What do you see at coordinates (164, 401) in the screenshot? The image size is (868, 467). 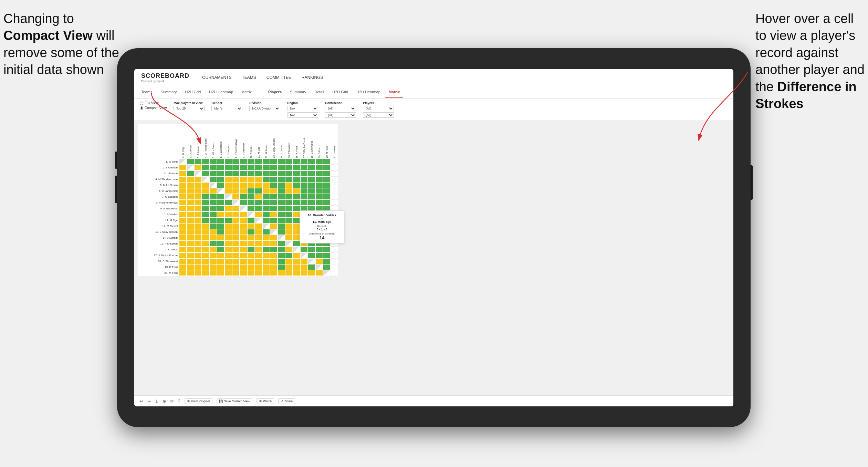 I see `zoom-icon: ⊕` at bounding box center [164, 401].